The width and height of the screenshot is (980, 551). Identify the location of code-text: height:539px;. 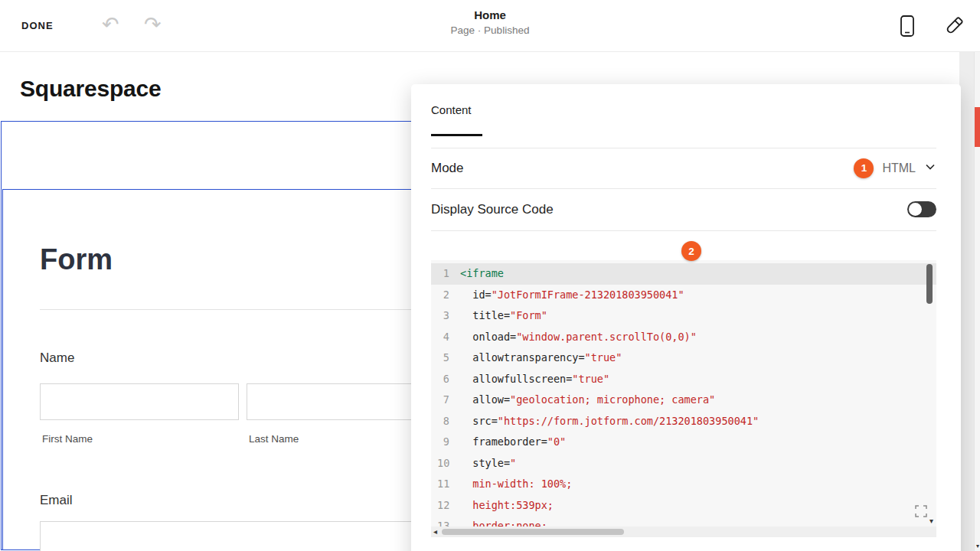
(507, 506).